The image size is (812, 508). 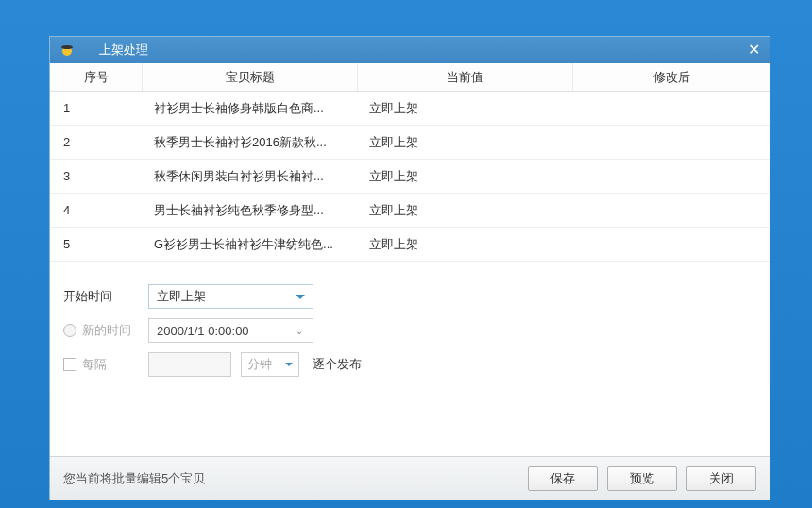 What do you see at coordinates (225, 330) in the screenshot?
I see `date-value: 2000/1/1 0:00:00` at bounding box center [225, 330].